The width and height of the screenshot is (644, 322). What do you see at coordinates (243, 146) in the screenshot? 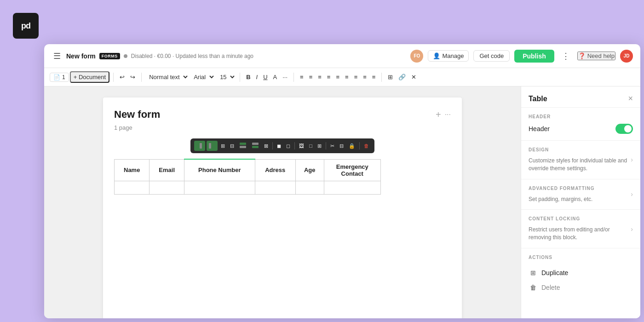
I see `ft-insert-row-above` at bounding box center [243, 146].